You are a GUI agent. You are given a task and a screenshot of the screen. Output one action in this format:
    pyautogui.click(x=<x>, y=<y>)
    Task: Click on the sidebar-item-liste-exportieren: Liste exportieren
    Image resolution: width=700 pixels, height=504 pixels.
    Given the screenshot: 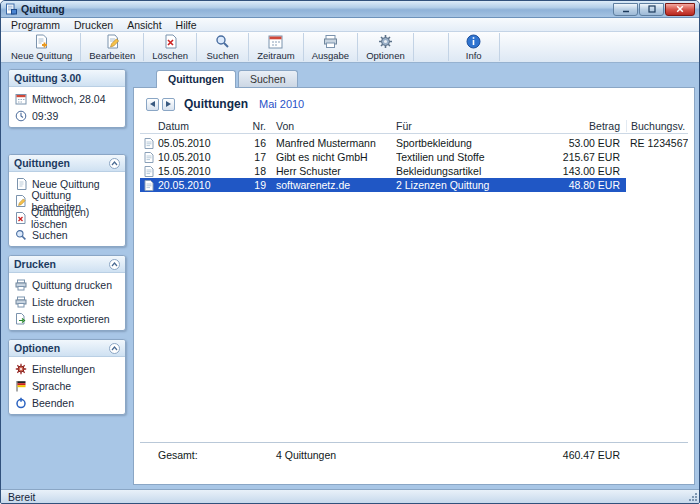 What is the action you would take?
    pyautogui.click(x=67, y=318)
    